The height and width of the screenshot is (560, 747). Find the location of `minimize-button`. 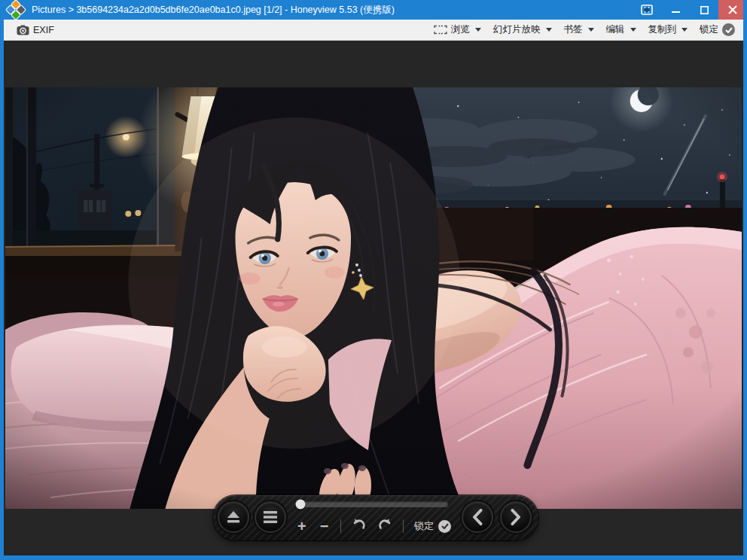

minimize-button is located at coordinates (675, 10).